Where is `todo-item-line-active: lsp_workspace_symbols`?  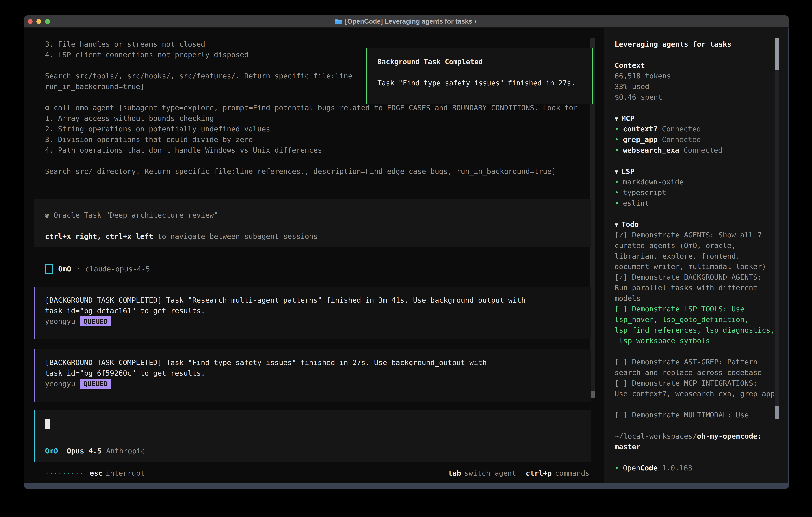 todo-item-line-active: lsp_workspace_symbols is located at coordinates (697, 341).